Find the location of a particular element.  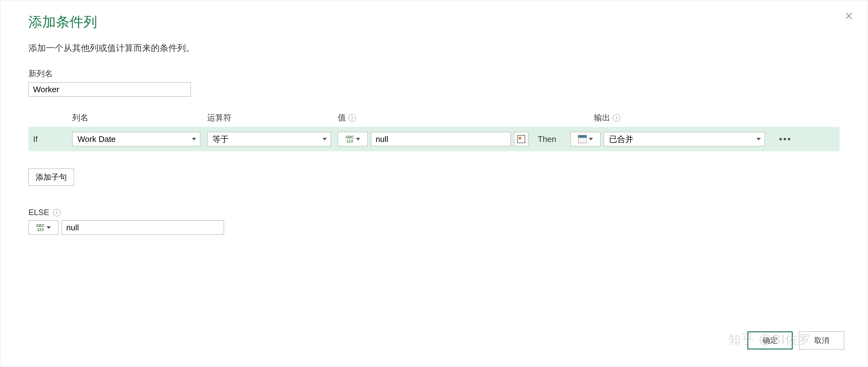

operator-select-value: 等于 is located at coordinates (221, 139).